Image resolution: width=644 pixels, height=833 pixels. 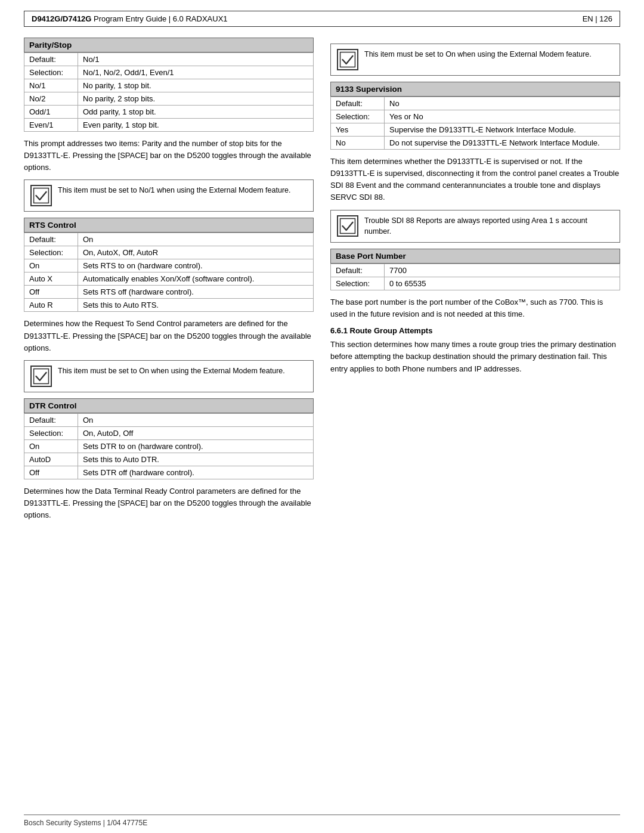 I want to click on table-row: NoDo not supervise the D9133TTL-E Networ…, so click(x=476, y=143).